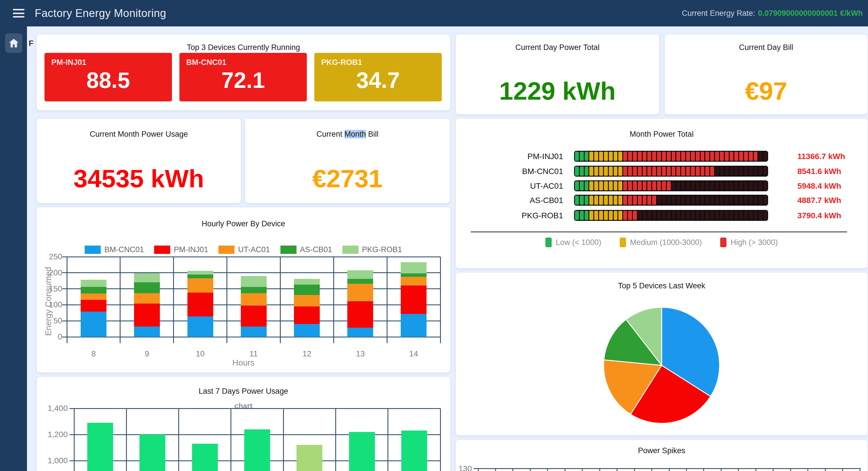 This screenshot has width=868, height=471. Describe the element at coordinates (257, 440) in the screenshot. I see `bar-chart: 1,4001,2001,000` at that location.